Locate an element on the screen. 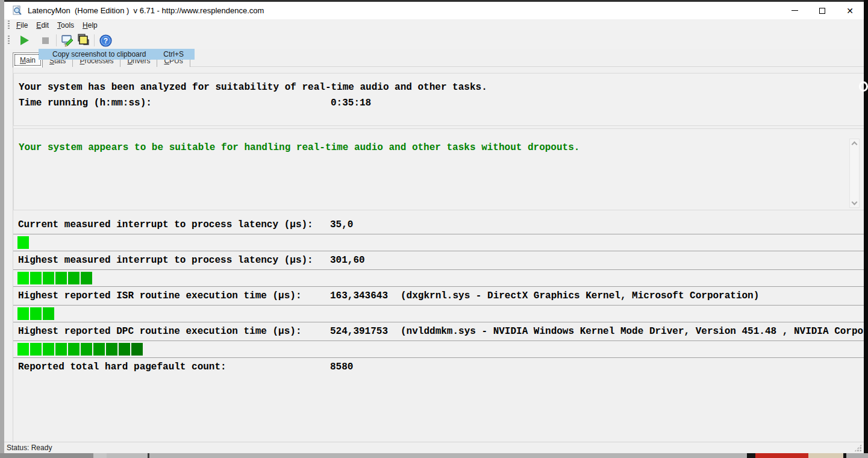 The width and height of the screenshot is (868, 458). metric-detail: (nvlddmkm.sys - NVIDIA Windows Kernel Mo… is located at coordinates (632, 331).